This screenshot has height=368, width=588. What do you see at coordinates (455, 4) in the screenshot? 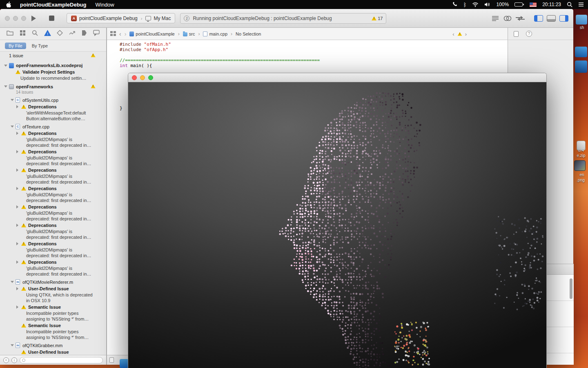
I see `phone-icon` at bounding box center [455, 4].